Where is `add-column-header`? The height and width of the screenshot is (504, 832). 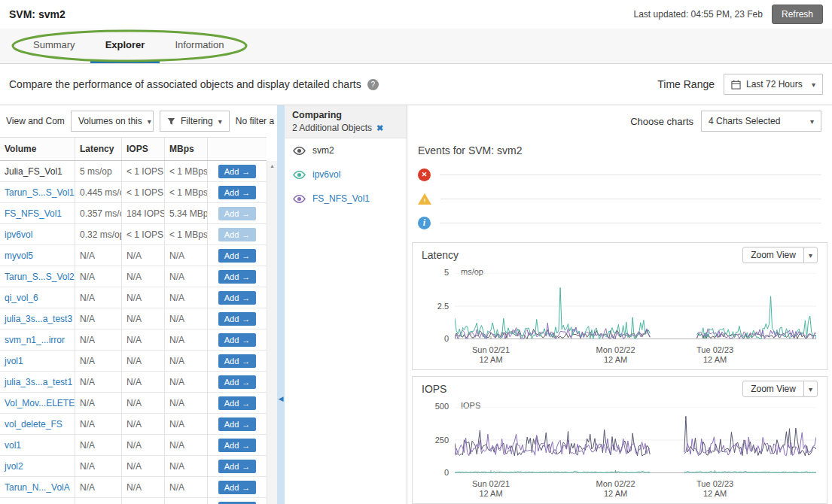 add-column-header is located at coordinates (237, 149).